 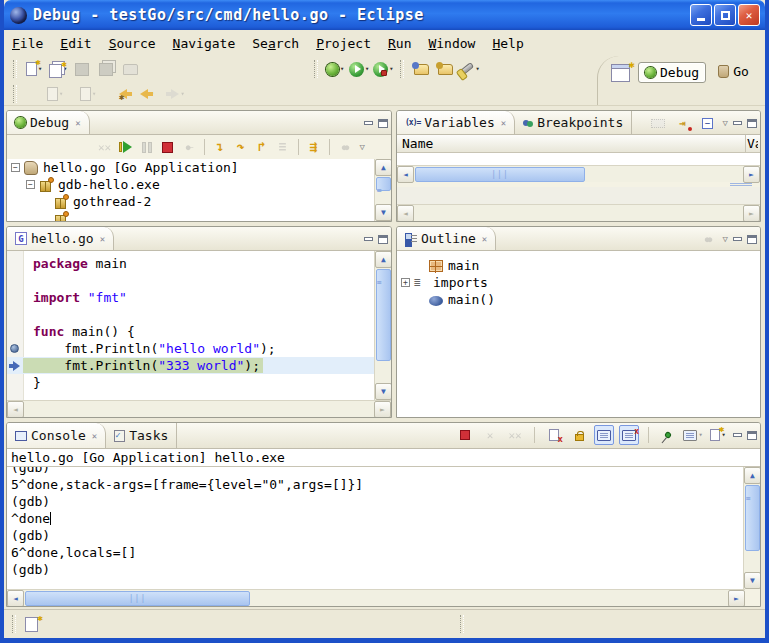 I want to click on maximize-view-button, so click(x=383, y=240).